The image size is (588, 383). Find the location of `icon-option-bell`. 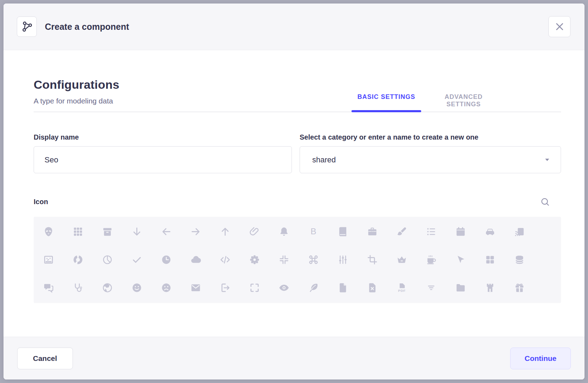

icon-option-bell is located at coordinates (284, 231).